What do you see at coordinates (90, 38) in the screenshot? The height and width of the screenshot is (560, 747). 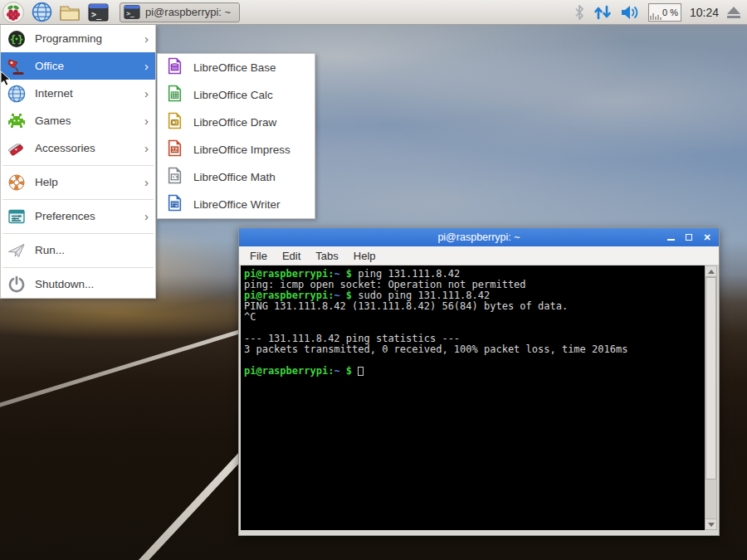 I see `menu-item-label: Programming` at bounding box center [90, 38].